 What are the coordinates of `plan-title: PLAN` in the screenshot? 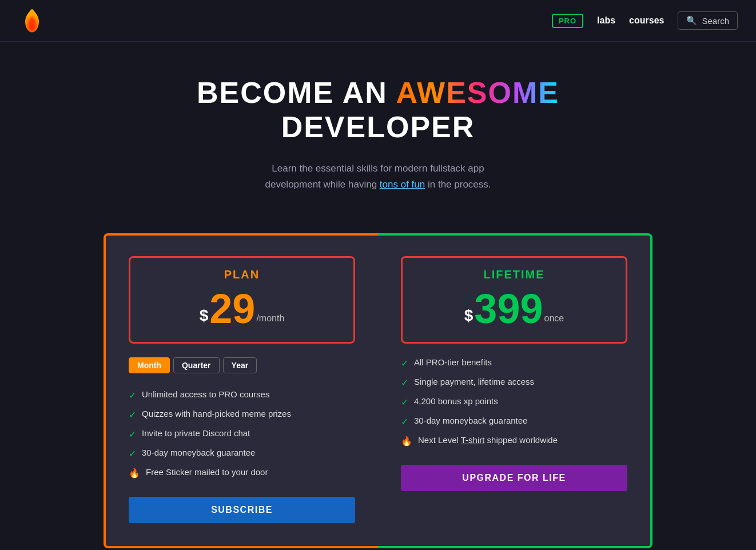 It's located at (242, 274).